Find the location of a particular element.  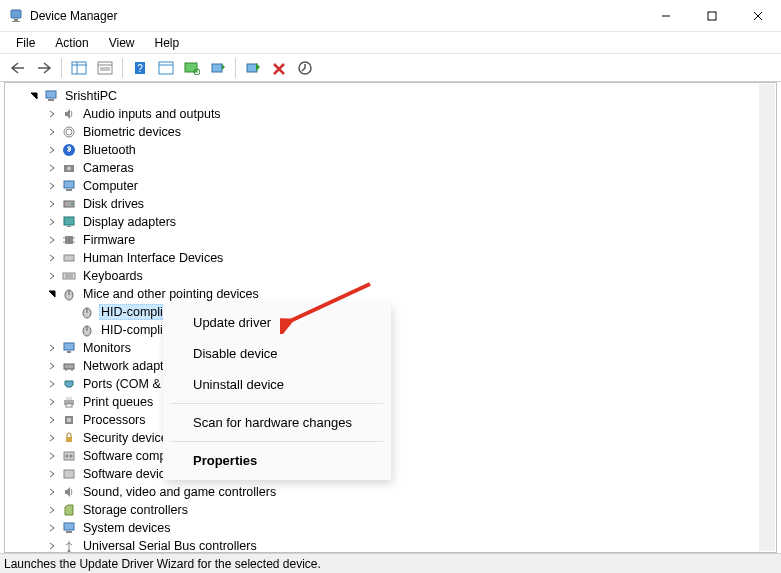

cm-uninstall-device: Uninstall device is located at coordinates (277, 384).